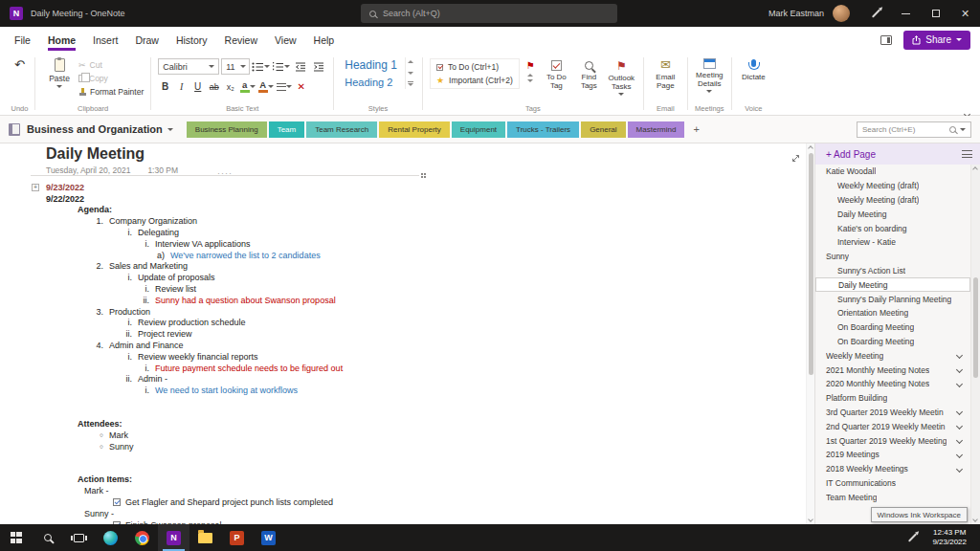 The image size is (980, 551). Describe the element at coordinates (937, 40) in the screenshot. I see `share-button: Share` at that location.